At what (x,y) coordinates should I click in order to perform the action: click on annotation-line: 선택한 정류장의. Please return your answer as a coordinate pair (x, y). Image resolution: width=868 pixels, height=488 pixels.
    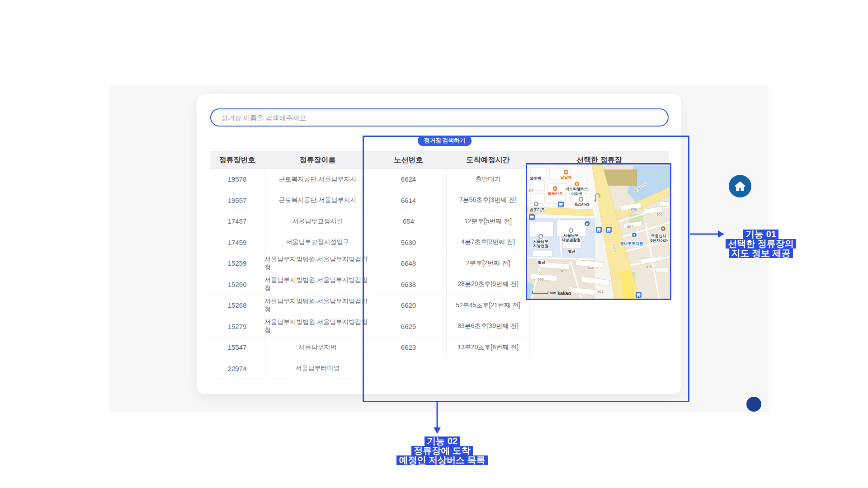
    Looking at the image, I should click on (761, 244).